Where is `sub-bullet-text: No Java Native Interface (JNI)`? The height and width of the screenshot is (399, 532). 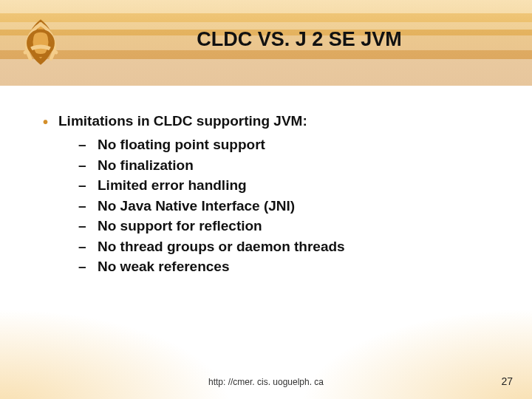
sub-bullet-text: No Java Native Interface (JNI) is located at coordinates (197, 206).